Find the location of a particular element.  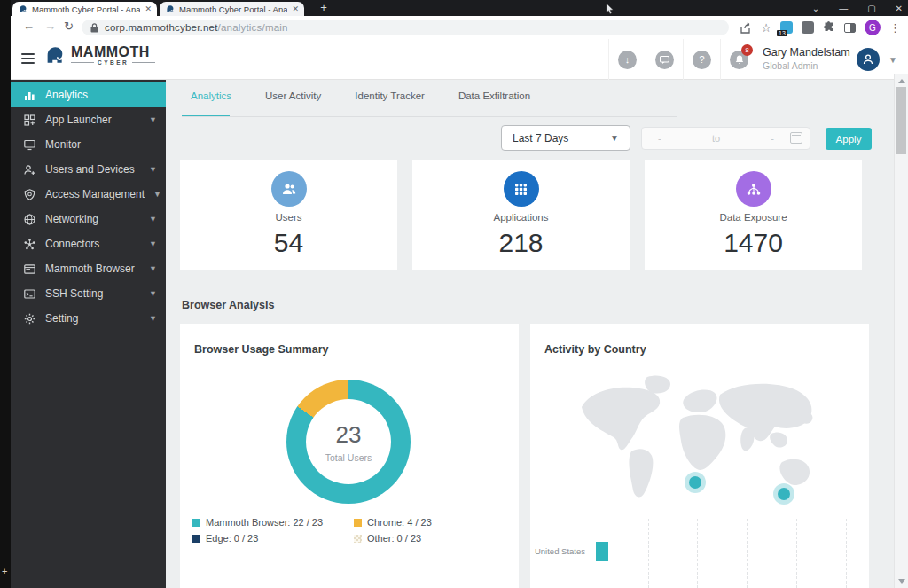

sidebar-item-mammoth-browser: Mammoth Browser ▼ is located at coordinates (89, 269).